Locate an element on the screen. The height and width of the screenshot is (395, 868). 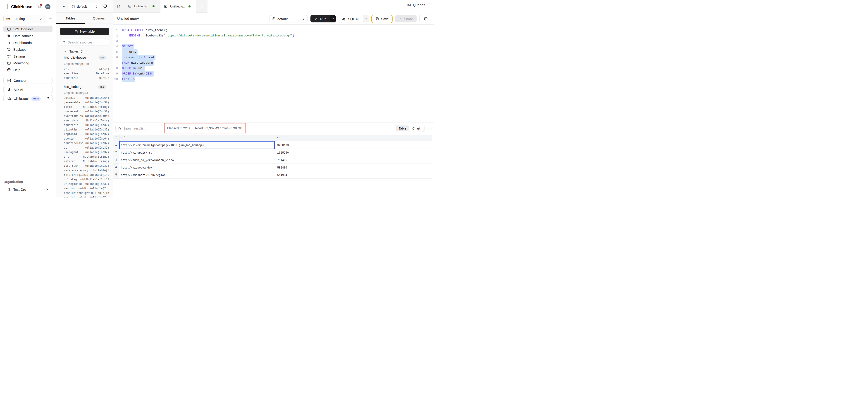
svg-text: aws is located at coordinates (8, 18).